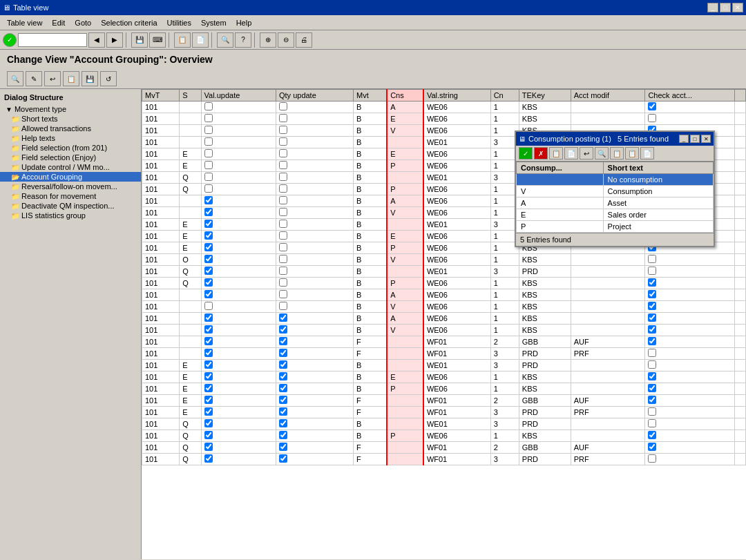 This screenshot has width=746, height=560. Describe the element at coordinates (738, 8) in the screenshot. I see `close-button: ✕` at that location.